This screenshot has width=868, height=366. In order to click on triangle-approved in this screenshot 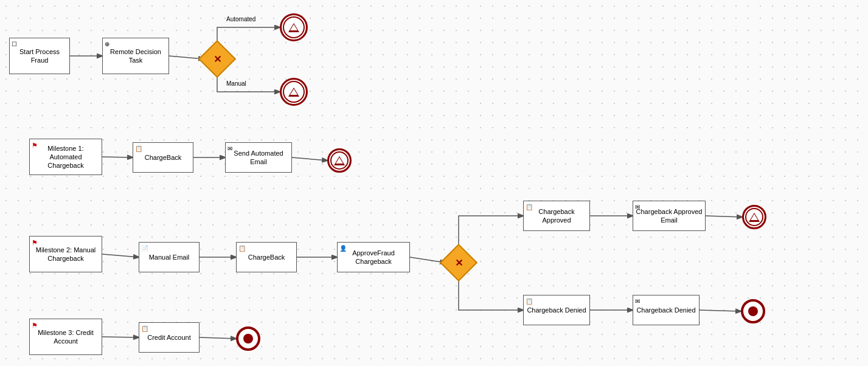, I will do `click(754, 218)`.